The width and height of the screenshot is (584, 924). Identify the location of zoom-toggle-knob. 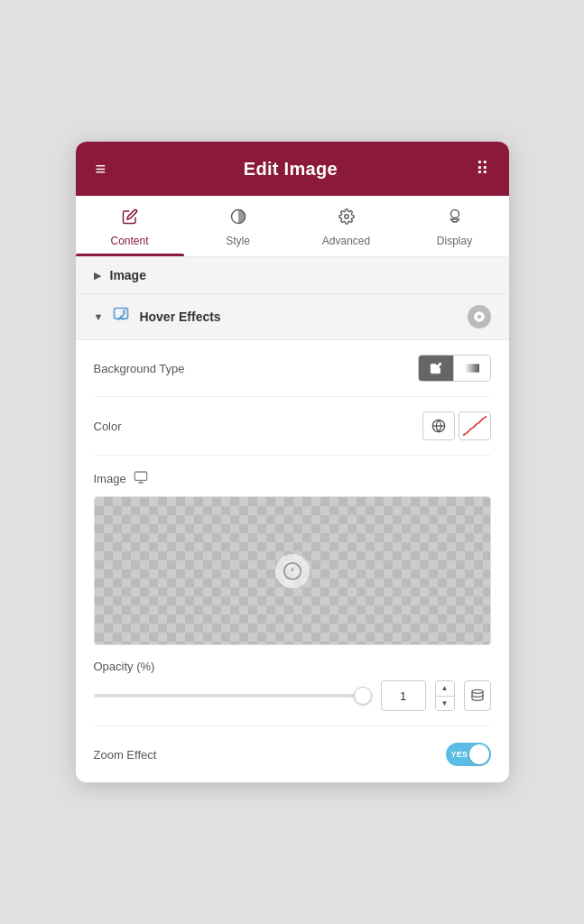
(479, 754).